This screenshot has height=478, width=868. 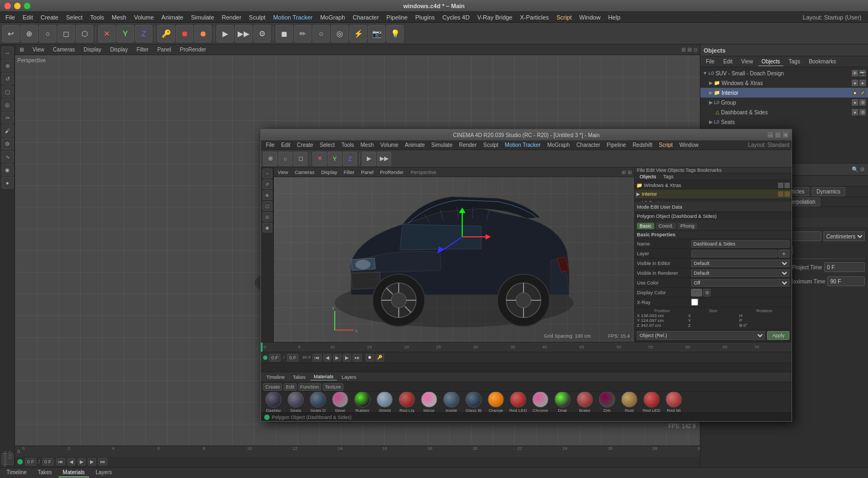 What do you see at coordinates (267, 228) in the screenshot?
I see `sw-tool-paint: ◉` at bounding box center [267, 228].